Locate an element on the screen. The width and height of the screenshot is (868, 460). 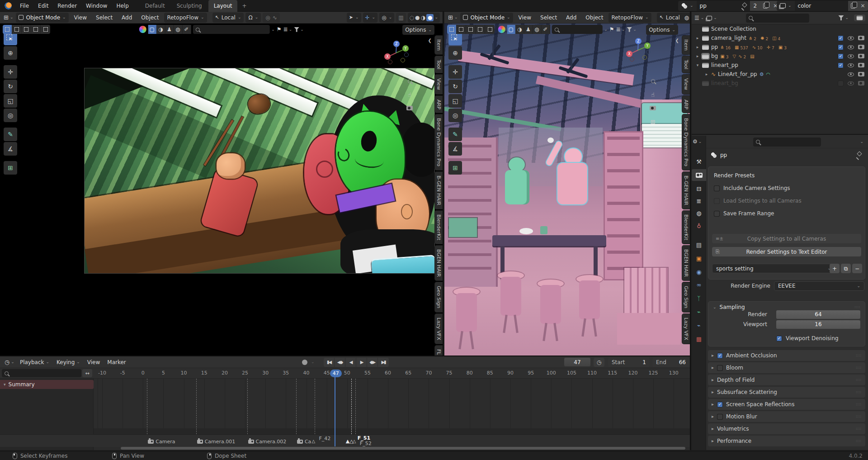
axis-Z-ball: Z is located at coordinates (638, 41).